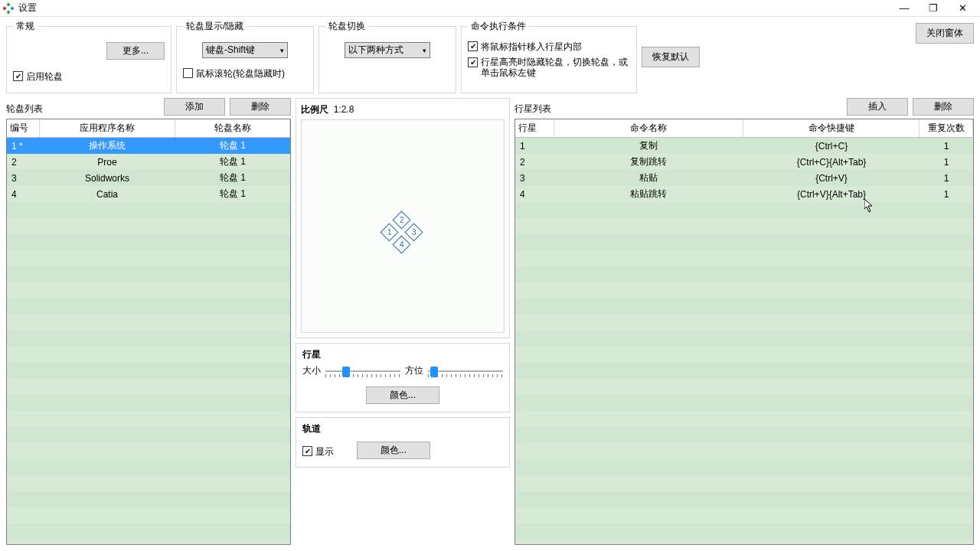  I want to click on delete-button: 删除, so click(260, 107).